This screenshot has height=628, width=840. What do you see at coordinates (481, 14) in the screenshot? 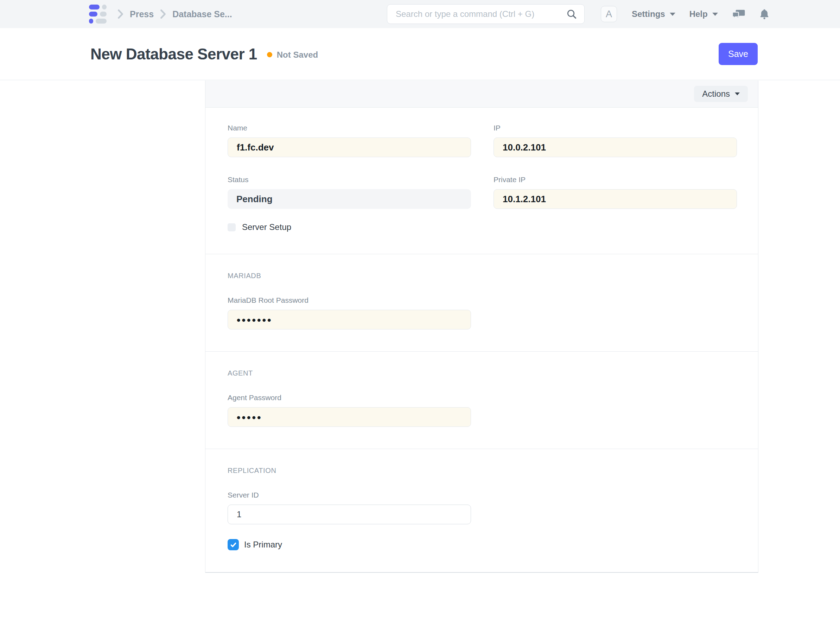
I see `global-search-input` at bounding box center [481, 14].